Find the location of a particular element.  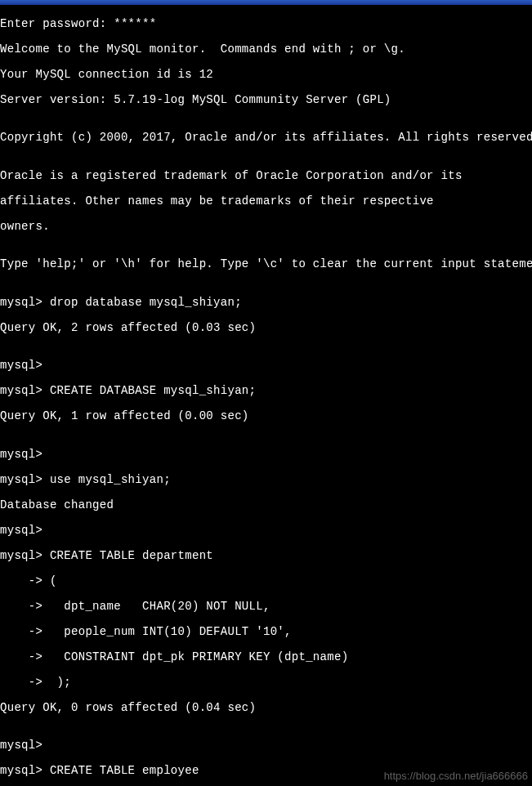

prompt-line: mysql> CREATE DATABASE mysql_shiyan; is located at coordinates (266, 391).